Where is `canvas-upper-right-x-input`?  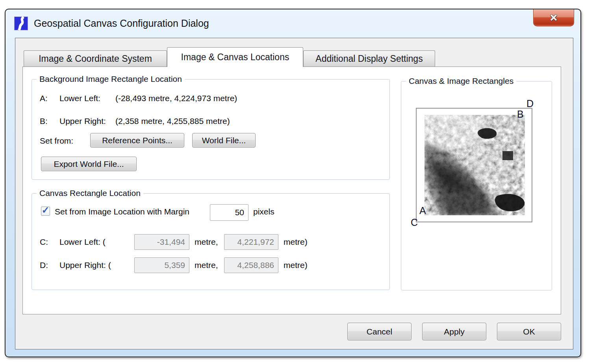
canvas-upper-right-x-input is located at coordinates (162, 265).